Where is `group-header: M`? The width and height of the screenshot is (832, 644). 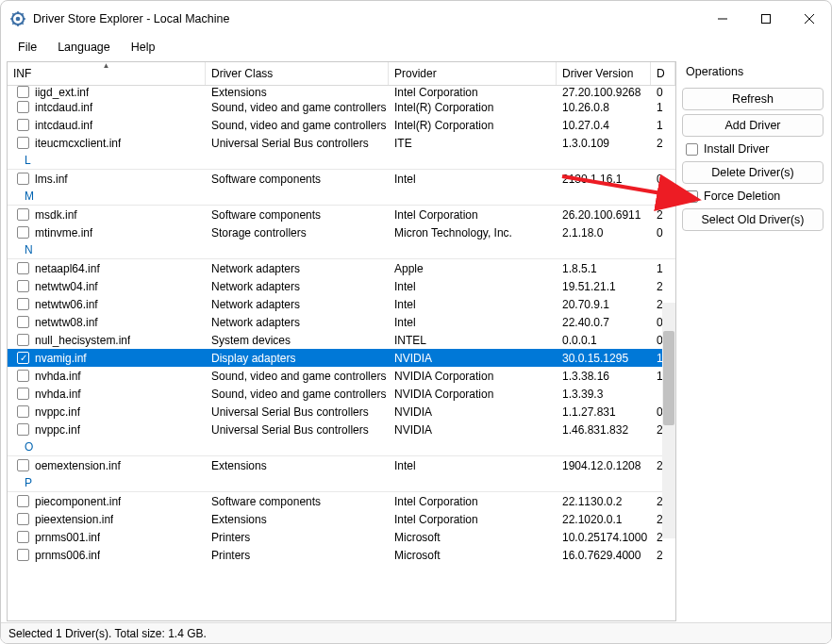 group-header: M is located at coordinates (341, 196).